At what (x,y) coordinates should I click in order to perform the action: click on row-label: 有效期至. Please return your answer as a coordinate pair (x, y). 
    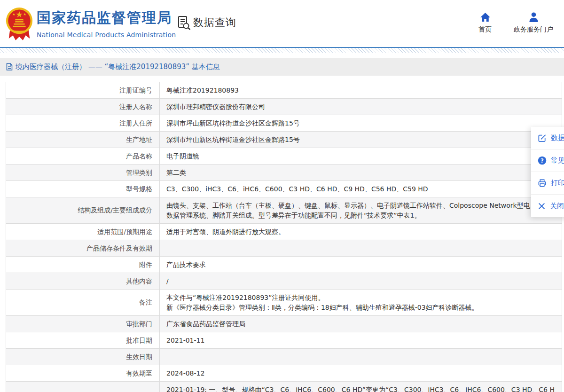
    Looking at the image, I should click on (83, 373).